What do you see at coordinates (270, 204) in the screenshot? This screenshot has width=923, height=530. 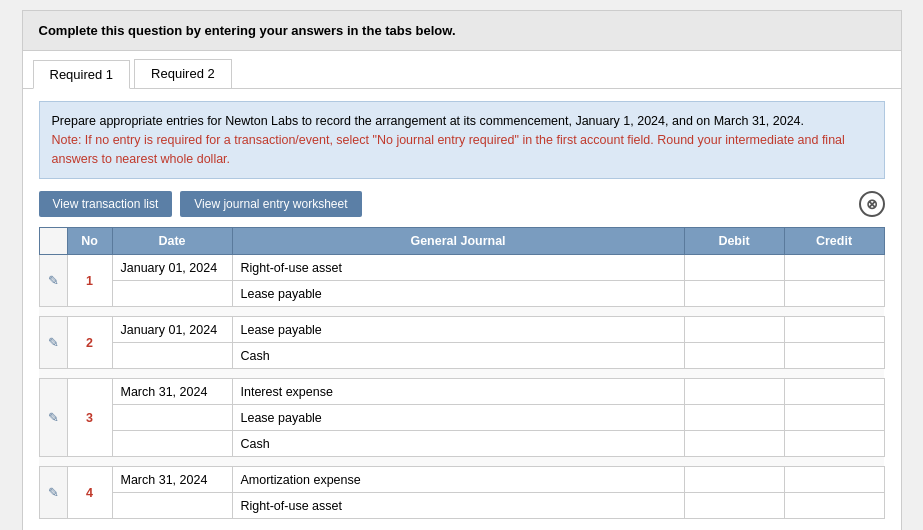 I see `view-journal-entry-button: View journal entry worksheet` at bounding box center [270, 204].